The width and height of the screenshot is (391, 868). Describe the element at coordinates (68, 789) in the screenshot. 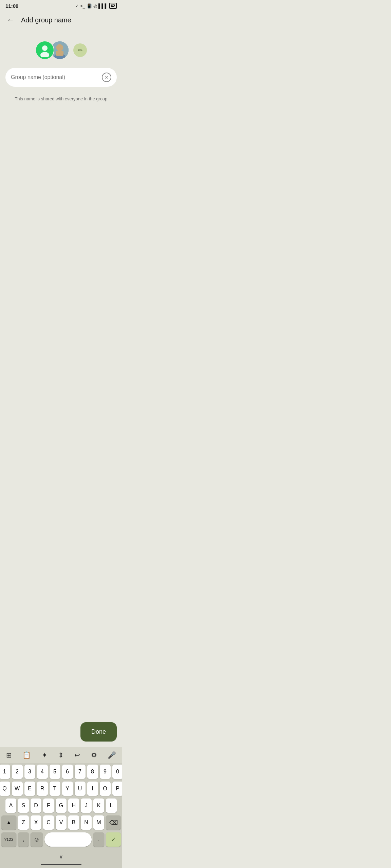

I see `key-y: Y` at that location.